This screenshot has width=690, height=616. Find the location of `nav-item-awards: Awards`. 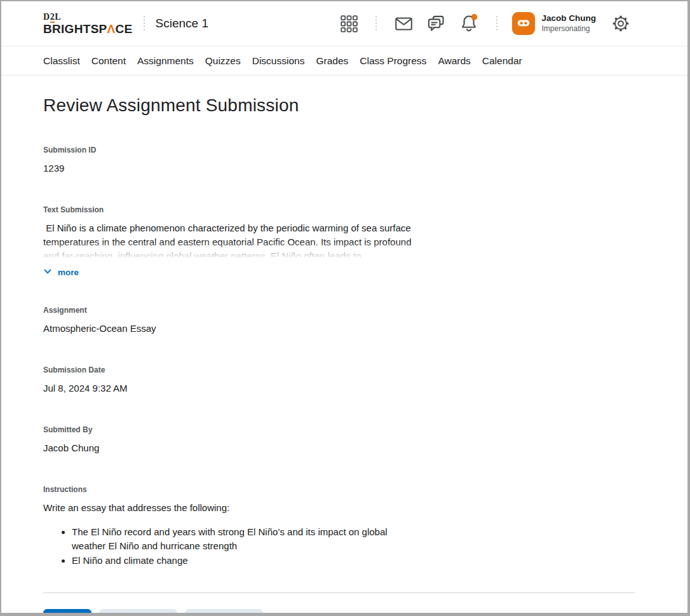

nav-item-awards: Awards is located at coordinates (454, 61).